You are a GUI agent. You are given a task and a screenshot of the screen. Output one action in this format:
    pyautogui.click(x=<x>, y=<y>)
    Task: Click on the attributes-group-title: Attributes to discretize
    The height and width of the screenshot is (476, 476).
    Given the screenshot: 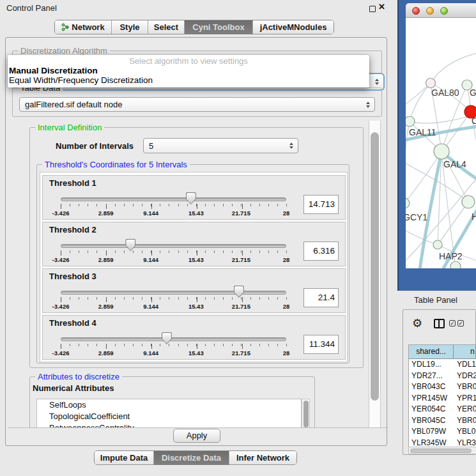 What is the action you would take?
    pyautogui.click(x=79, y=377)
    